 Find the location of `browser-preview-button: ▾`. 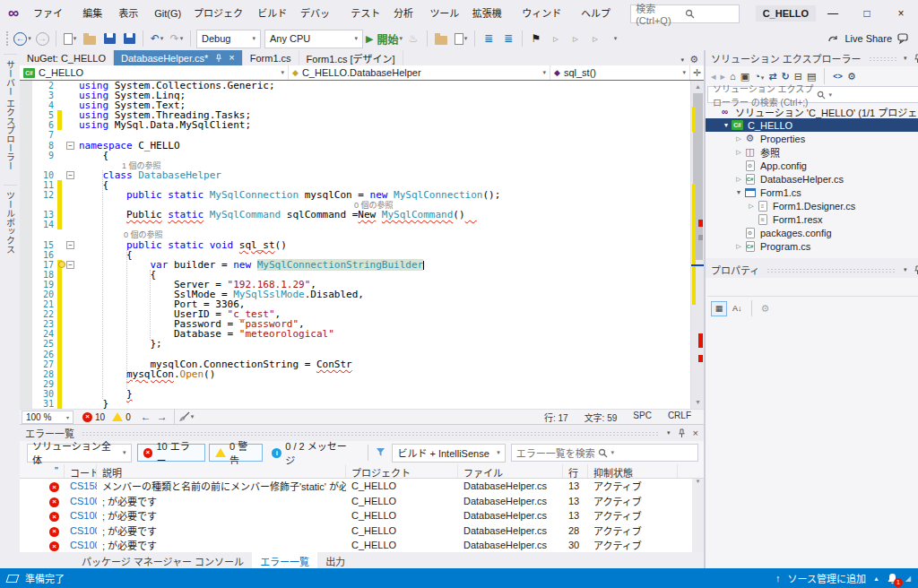

browser-preview-button: ▾ is located at coordinates (461, 39).